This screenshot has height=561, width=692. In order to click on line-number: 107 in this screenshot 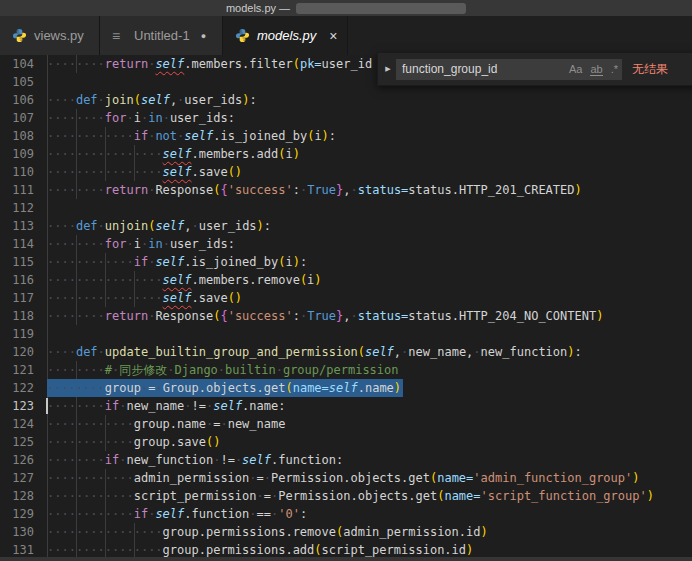, I will do `click(17, 118)`.